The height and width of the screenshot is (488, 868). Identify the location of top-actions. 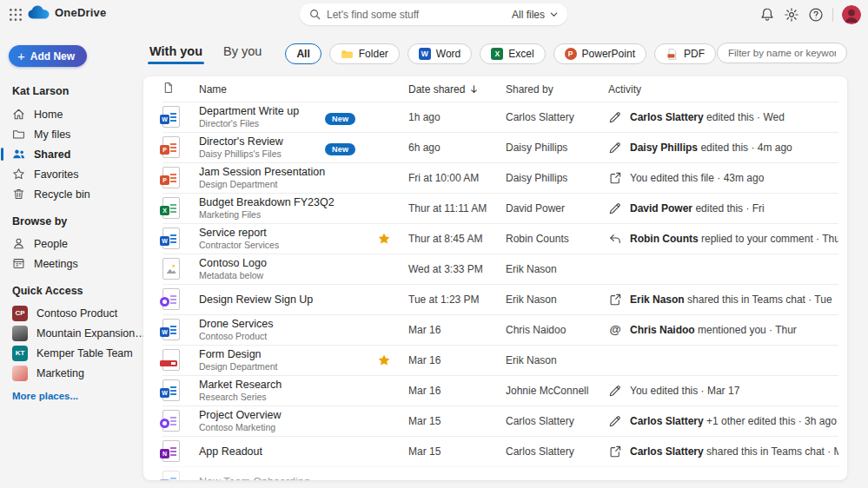
(810, 14).